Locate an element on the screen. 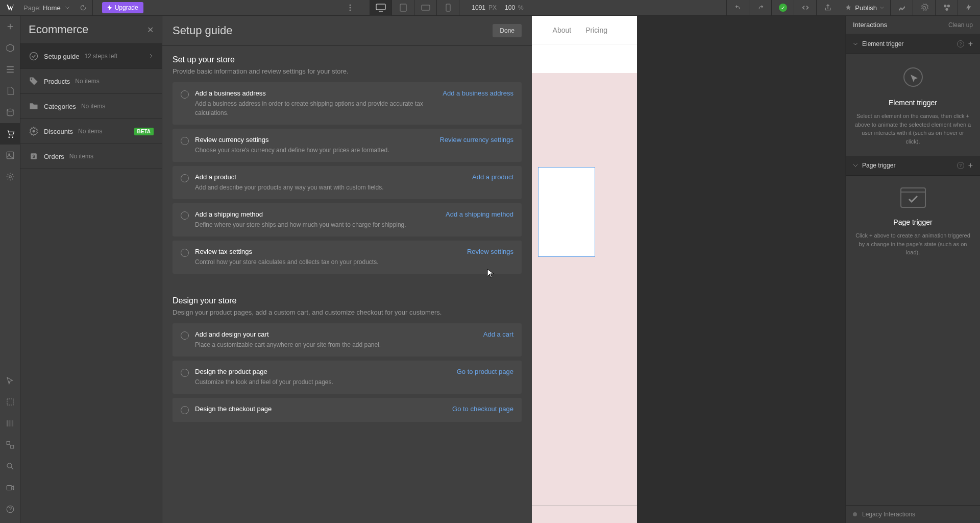 The width and height of the screenshot is (980, 523). interactions-panel-button is located at coordinates (969, 8).